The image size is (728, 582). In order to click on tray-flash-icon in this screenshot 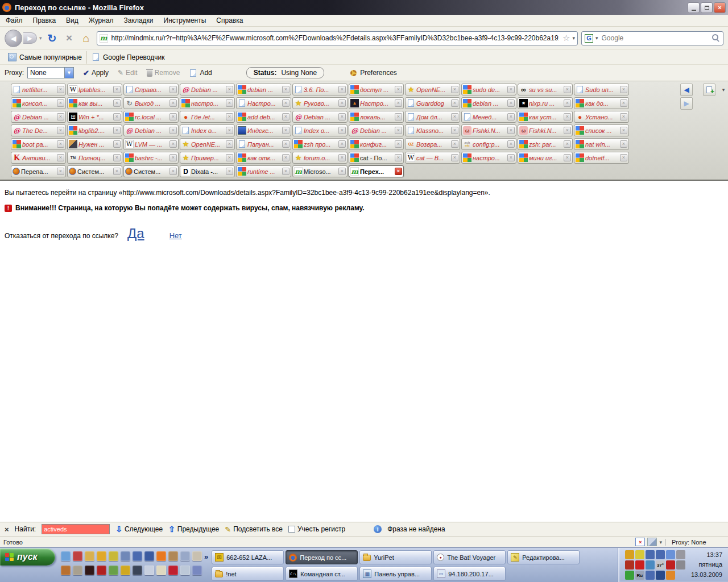, I will do `click(640, 555)`.